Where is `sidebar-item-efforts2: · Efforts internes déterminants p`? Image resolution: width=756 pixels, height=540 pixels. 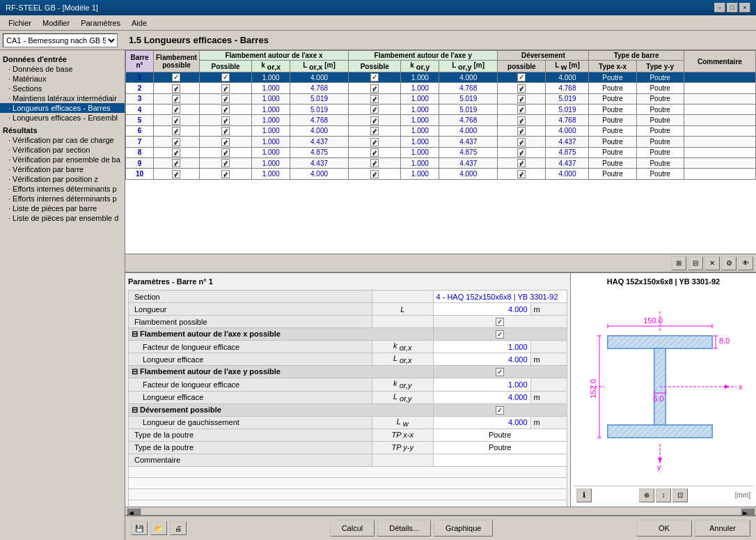 sidebar-item-efforts2: · Efforts internes déterminants p is located at coordinates (63, 199).